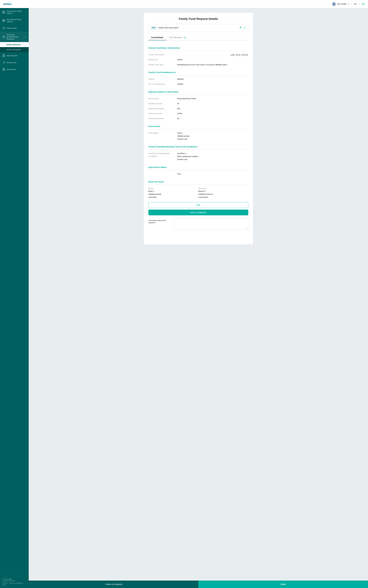  I want to click on footer-help-link: Help, so click(4, 585).